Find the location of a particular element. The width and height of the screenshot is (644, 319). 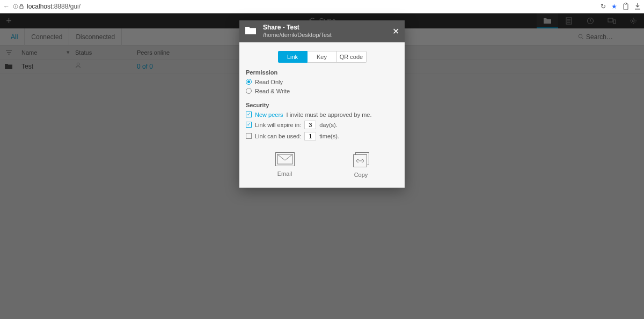

check-expire: Link will expire in: day(s). is located at coordinates (322, 125).